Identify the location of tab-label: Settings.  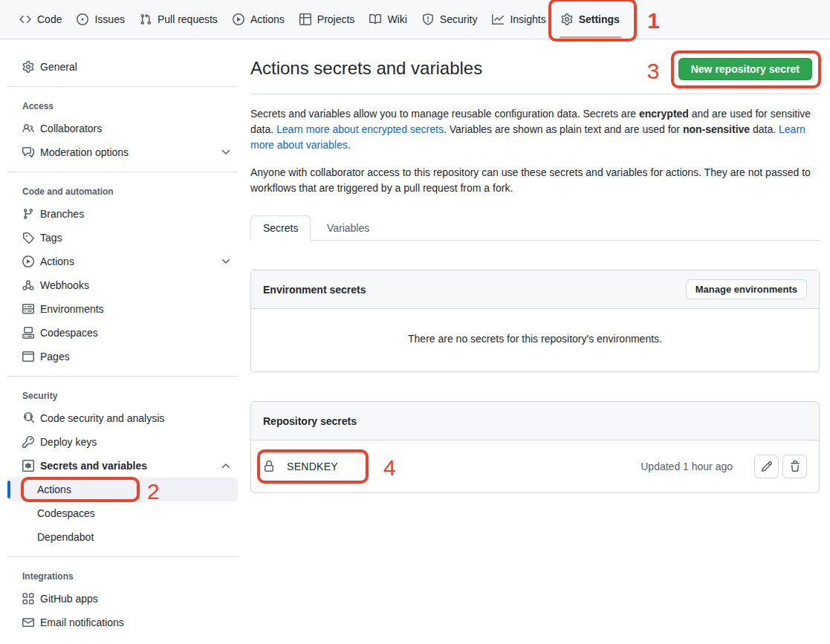
(599, 19).